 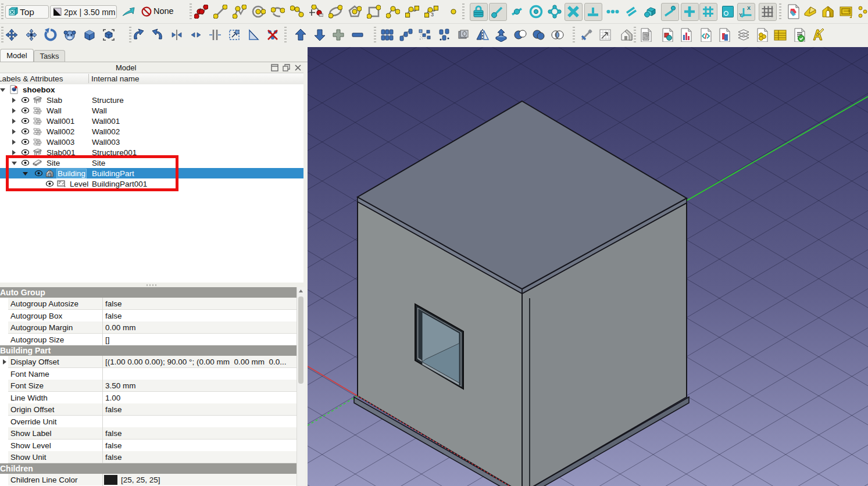 I want to click on svg-text: X, so click(x=749, y=8).